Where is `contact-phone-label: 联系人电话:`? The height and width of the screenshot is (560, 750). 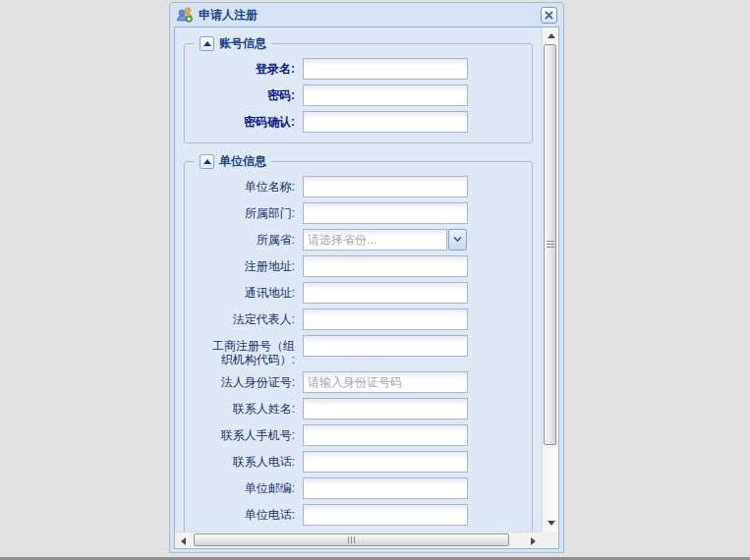 contact-phone-label: 联系人电话: is located at coordinates (244, 460).